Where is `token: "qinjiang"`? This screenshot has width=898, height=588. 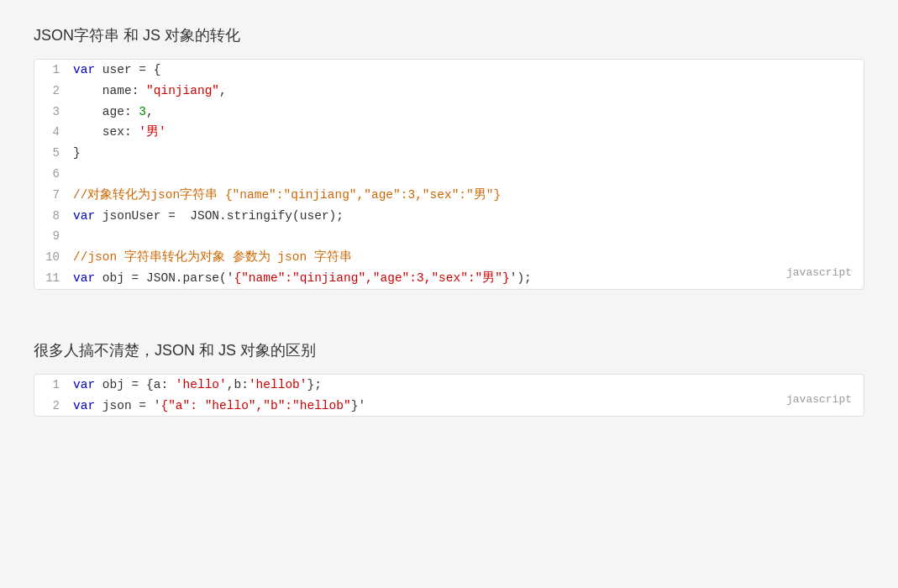
token: "qinjiang" is located at coordinates (183, 91).